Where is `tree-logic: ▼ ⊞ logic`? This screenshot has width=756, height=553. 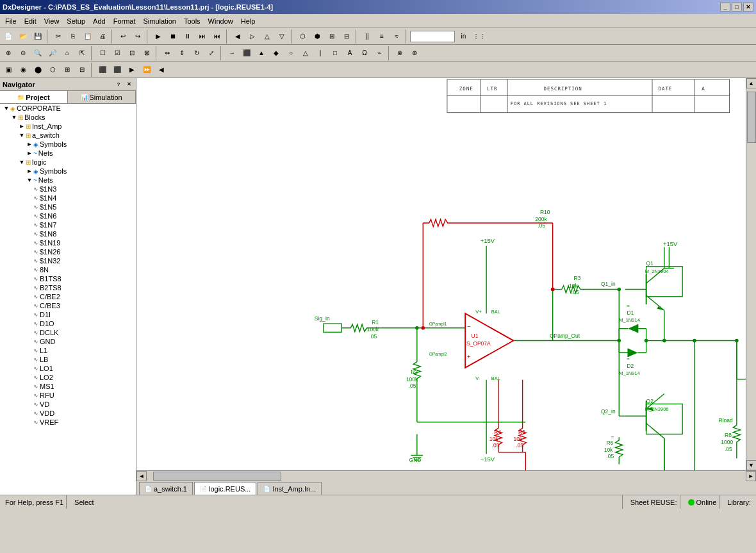 tree-logic: ▼ ⊞ logic is located at coordinates (68, 162).